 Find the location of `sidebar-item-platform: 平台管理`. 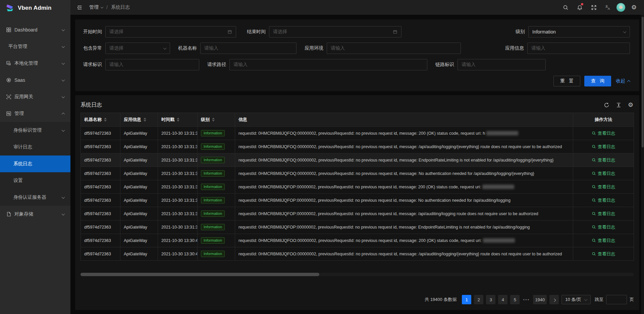

sidebar-item-platform: 平台管理 is located at coordinates (35, 47).